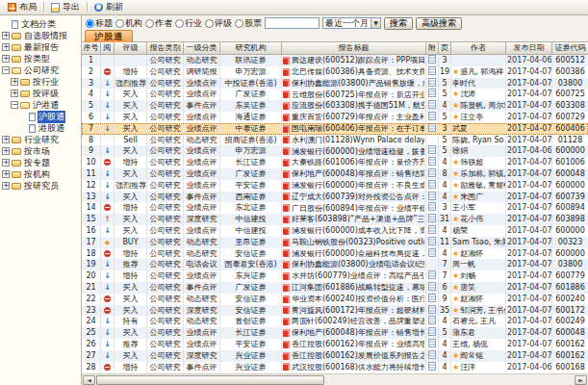 Image resolution: width=588 pixels, height=385 pixels. What do you see at coordinates (358, 174) in the screenshot?
I see `report-title-link: 保利地产(600048)年报点评：销售结算双增长，资源储备充足` at bounding box center [358, 174].